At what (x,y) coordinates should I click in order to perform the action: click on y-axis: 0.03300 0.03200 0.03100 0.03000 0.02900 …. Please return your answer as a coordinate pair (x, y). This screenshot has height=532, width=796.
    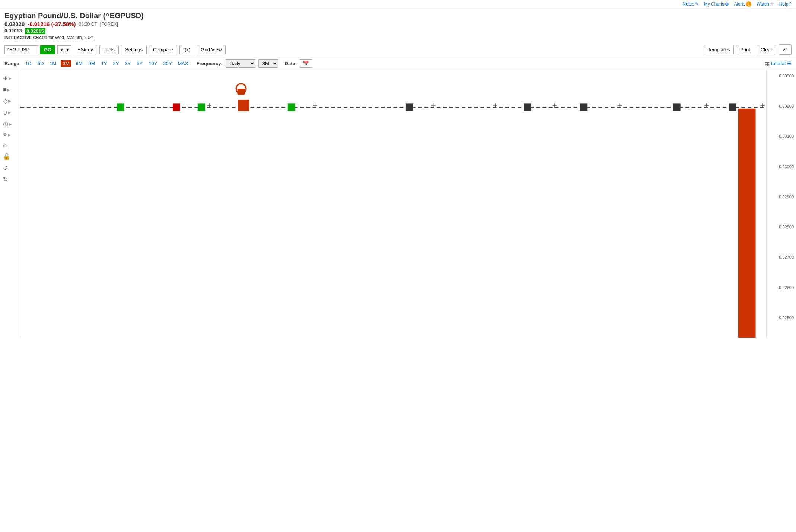
    Looking at the image, I should click on (781, 204).